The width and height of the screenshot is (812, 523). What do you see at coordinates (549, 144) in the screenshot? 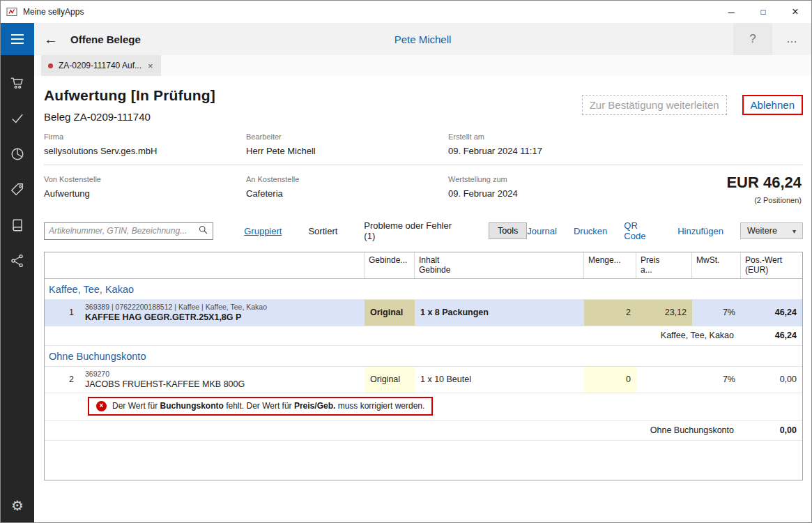
I see `field-erstellt-am: Erstellt am 09. Februar 2024 11:17` at bounding box center [549, 144].